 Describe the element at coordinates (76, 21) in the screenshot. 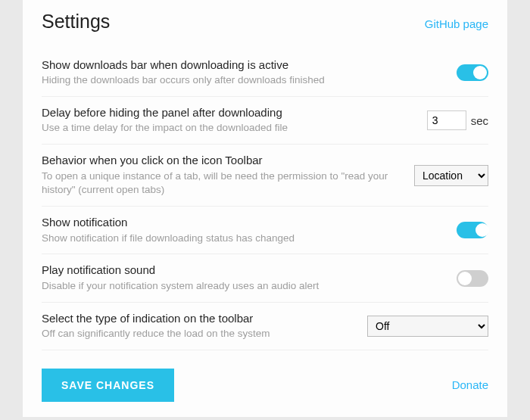

I see `page-title: Settings` at that location.